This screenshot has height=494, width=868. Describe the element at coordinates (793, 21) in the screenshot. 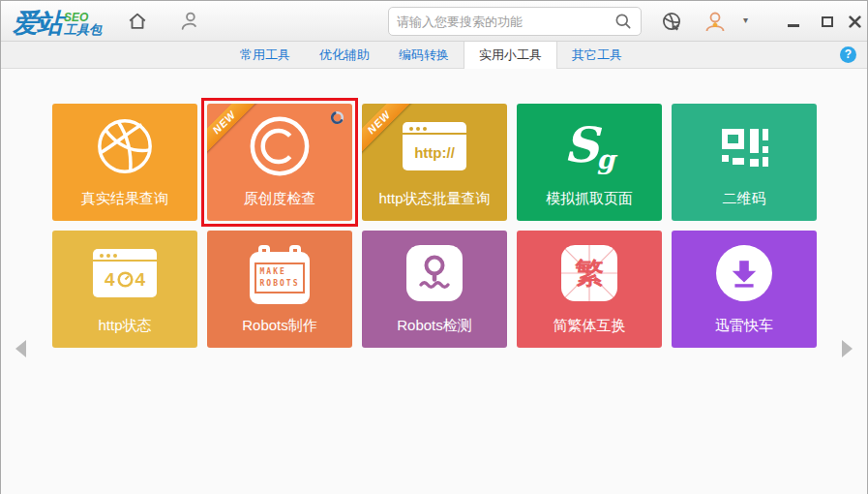

I see `minimize-button` at that location.